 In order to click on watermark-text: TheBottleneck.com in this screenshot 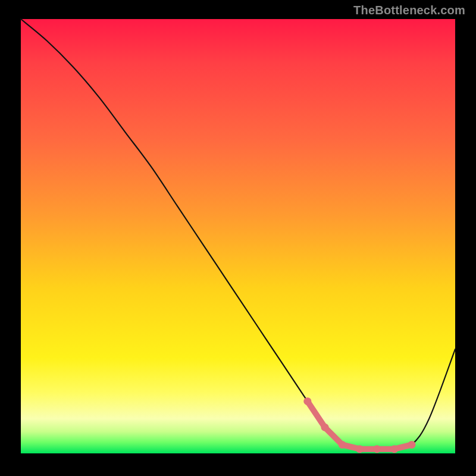, I will do `click(409, 11)`.